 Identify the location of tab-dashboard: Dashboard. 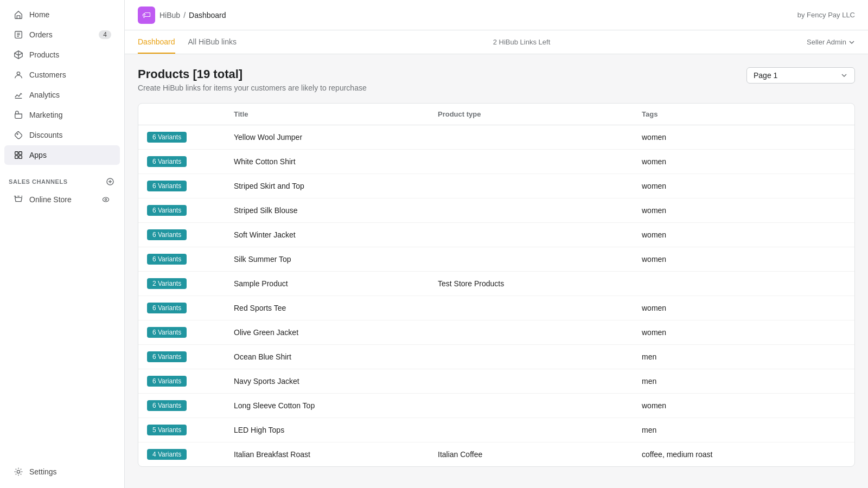
(156, 42).